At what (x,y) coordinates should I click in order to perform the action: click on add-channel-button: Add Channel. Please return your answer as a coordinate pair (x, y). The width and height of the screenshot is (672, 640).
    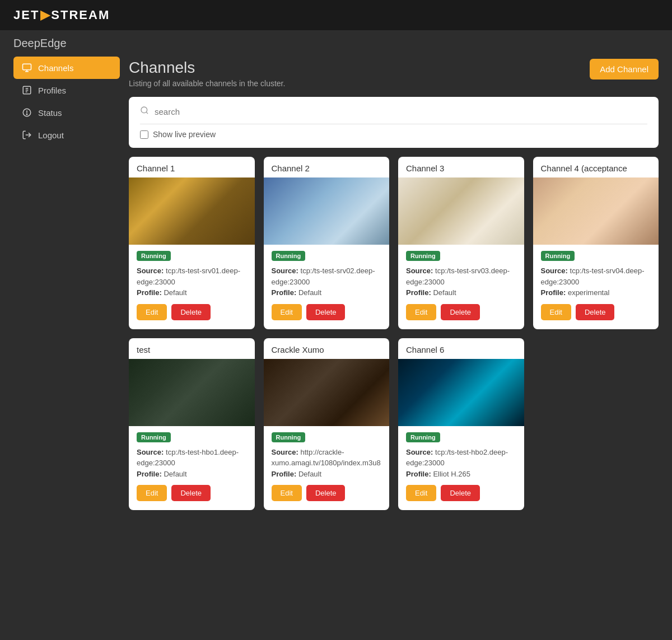
    Looking at the image, I should click on (624, 69).